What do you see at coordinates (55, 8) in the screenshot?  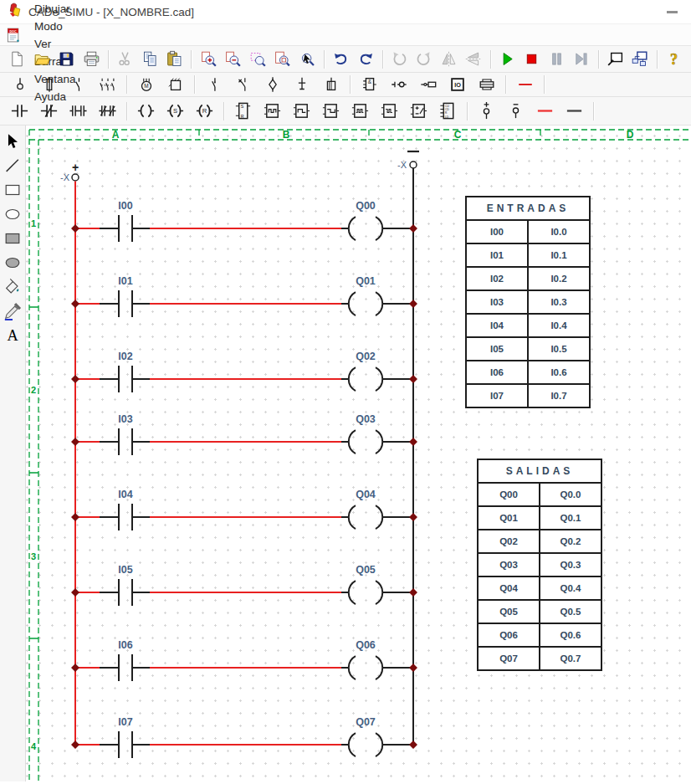 I see `menu-dibujar: Dibujar` at bounding box center [55, 8].